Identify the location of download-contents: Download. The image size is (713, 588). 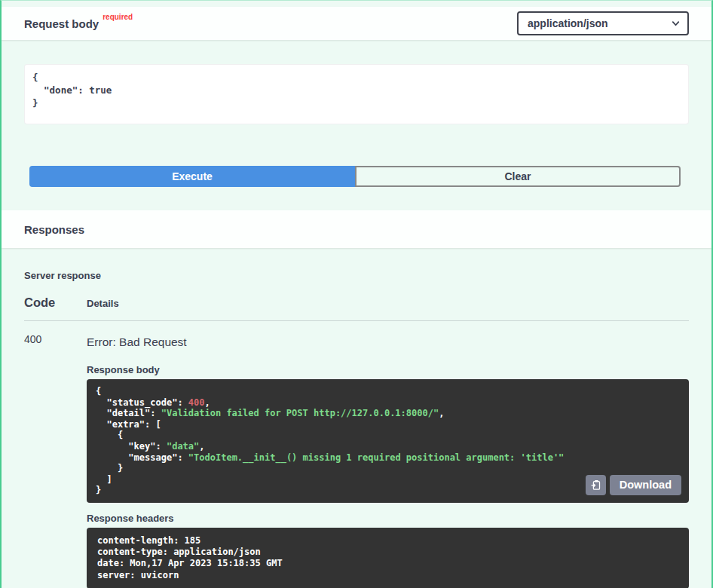
(633, 485).